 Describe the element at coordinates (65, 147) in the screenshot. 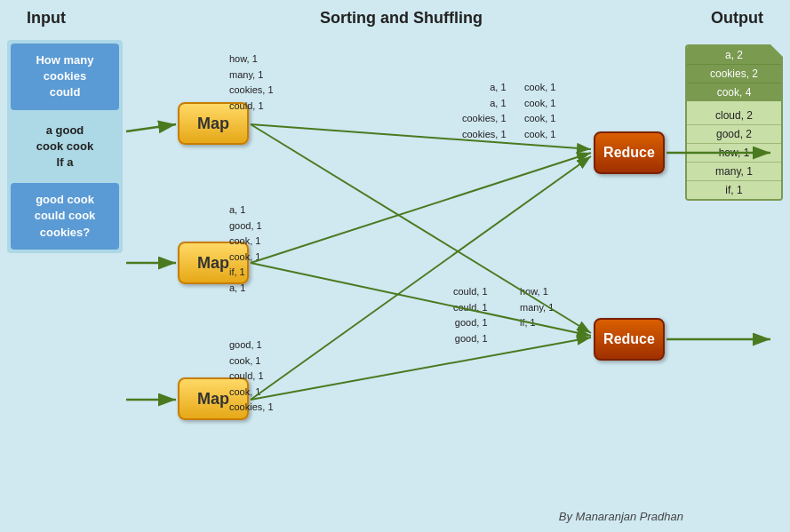

I see `input-box-2: a goodcook cookIf a` at that location.